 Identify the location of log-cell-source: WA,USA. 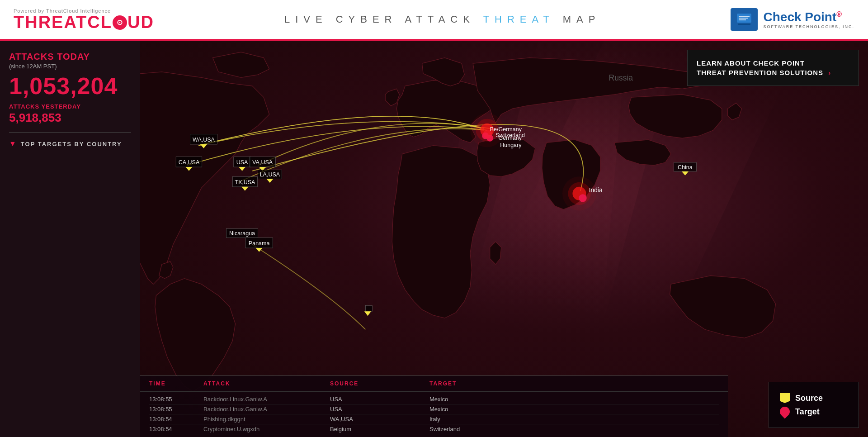
(380, 419).